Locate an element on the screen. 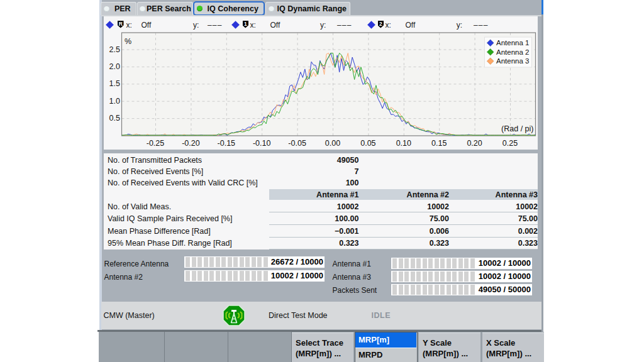 This screenshot has height=362, width=644. svg-text: Antenna 1 is located at coordinates (513, 43).